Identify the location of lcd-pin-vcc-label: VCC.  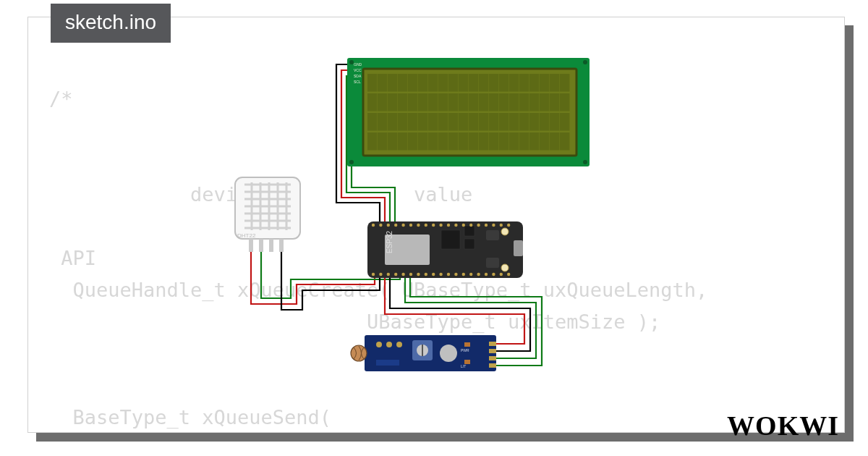
(357, 70).